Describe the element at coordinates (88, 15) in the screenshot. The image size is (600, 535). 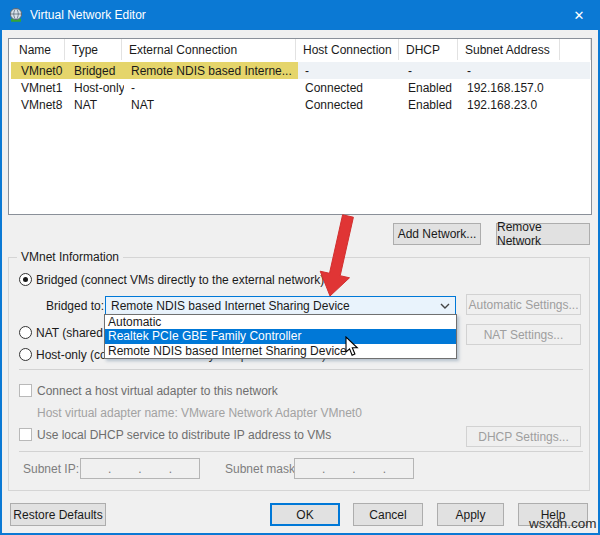
I see `window-title: Virtual Network Editor` at that location.